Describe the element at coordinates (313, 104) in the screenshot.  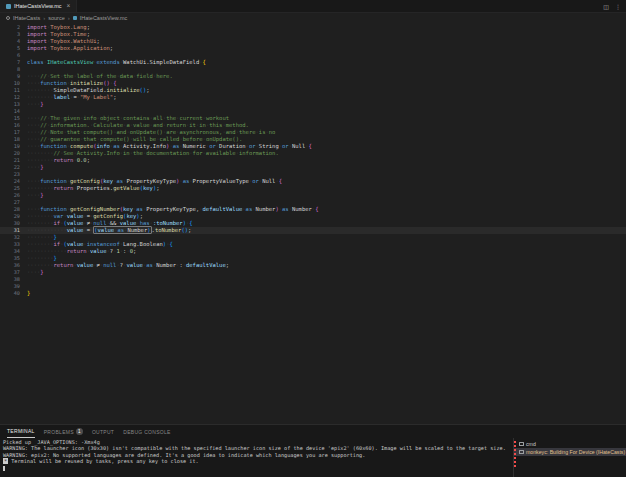
I see `code-line: 13····}` at that location.